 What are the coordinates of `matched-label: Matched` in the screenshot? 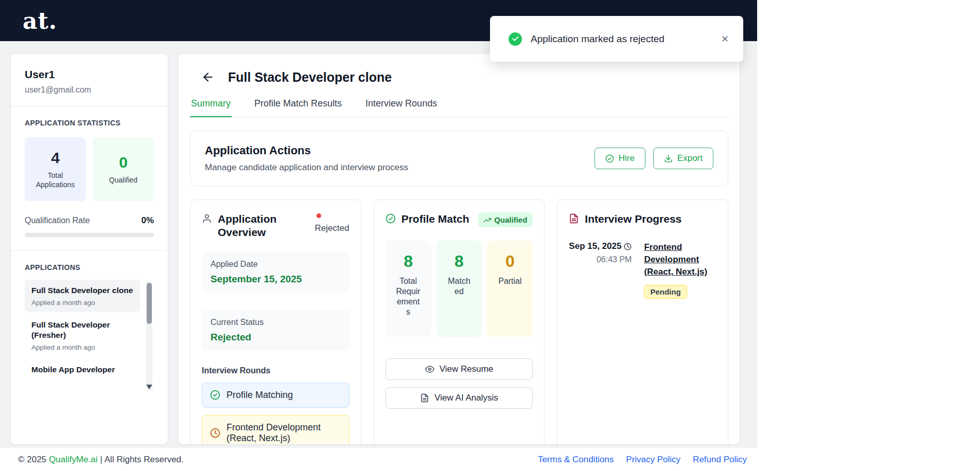 It's located at (459, 286).